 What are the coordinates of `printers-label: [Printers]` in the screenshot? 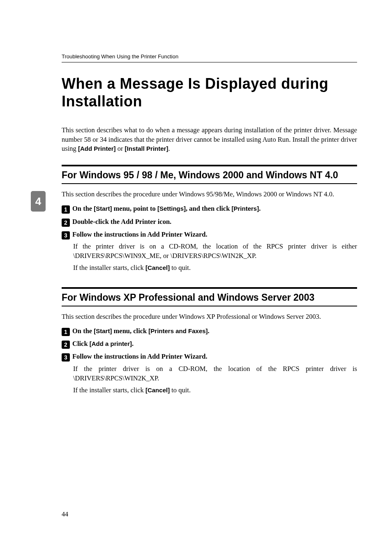 It's located at (246, 209).